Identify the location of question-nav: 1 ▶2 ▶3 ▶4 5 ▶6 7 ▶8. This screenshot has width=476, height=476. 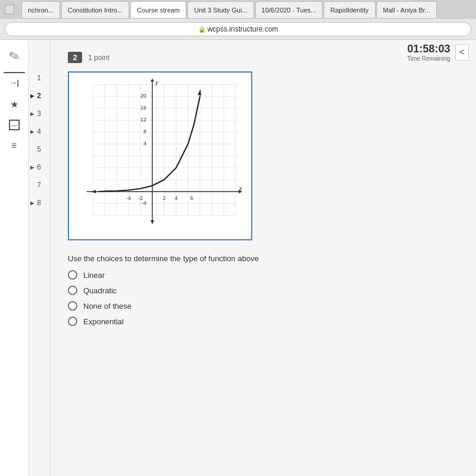
(39, 258).